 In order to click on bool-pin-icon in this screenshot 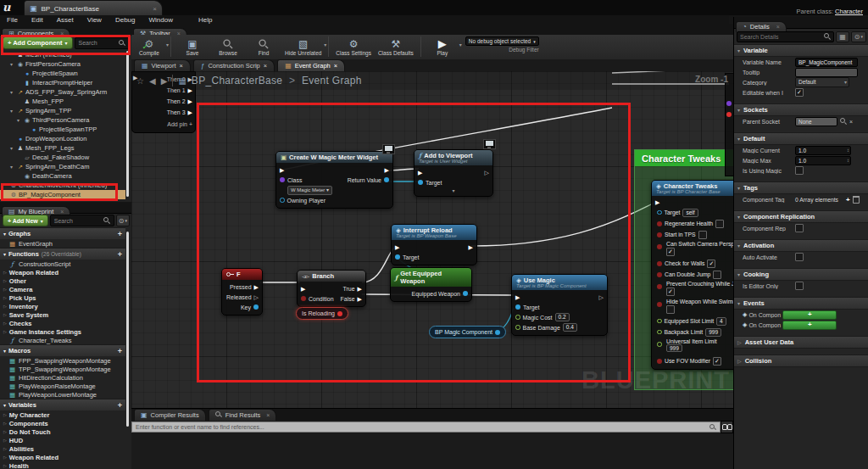, I will do `click(729, 114)`.